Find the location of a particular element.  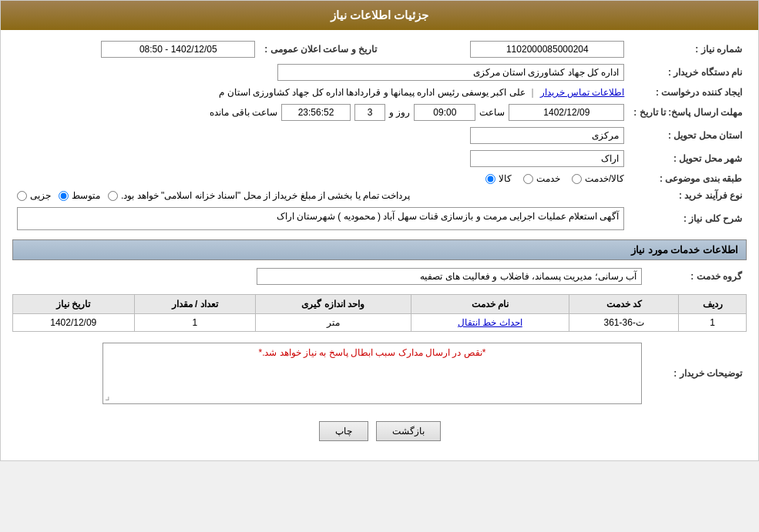

deadline-label: مهلت ارسال پاسخ: تا تاریخ : is located at coordinates (687, 112).